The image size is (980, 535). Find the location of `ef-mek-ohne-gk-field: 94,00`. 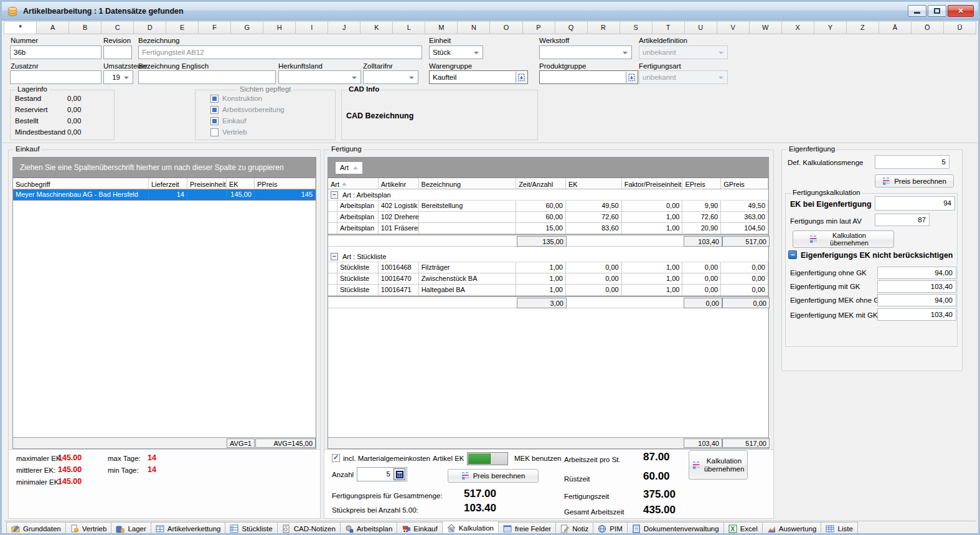

ef-mek-ohne-gk-field: 94,00 is located at coordinates (916, 300).